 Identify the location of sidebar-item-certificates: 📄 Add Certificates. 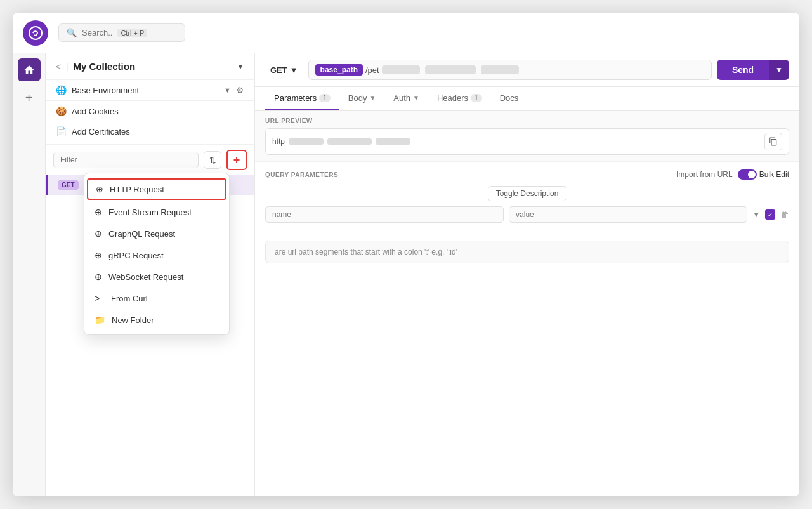
(150, 131).